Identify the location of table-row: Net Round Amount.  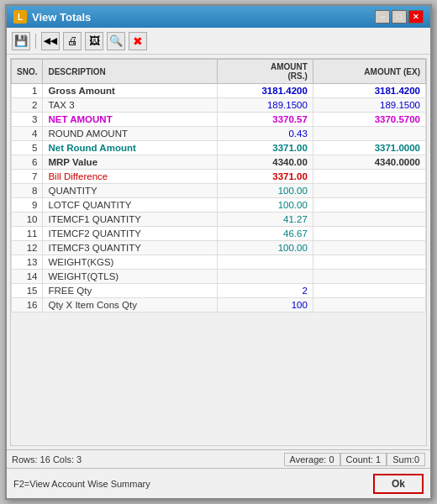
(130, 148).